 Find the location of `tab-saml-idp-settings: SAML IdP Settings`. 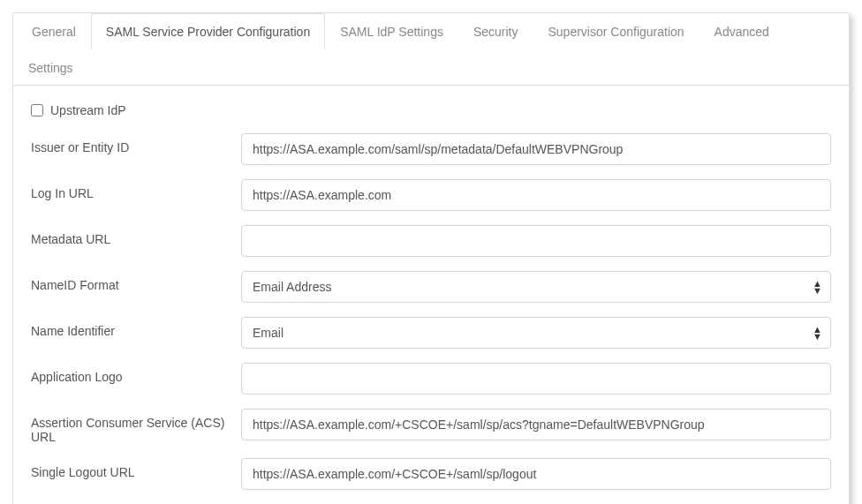

tab-saml-idp-settings: SAML IdP Settings is located at coordinates (392, 32).